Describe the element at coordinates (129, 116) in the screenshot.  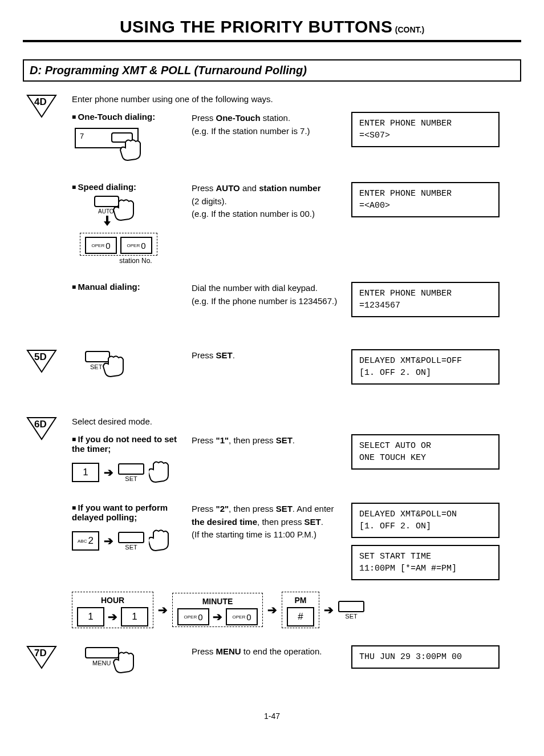
I see `one-touch-head: One-Touch dialing:` at that location.